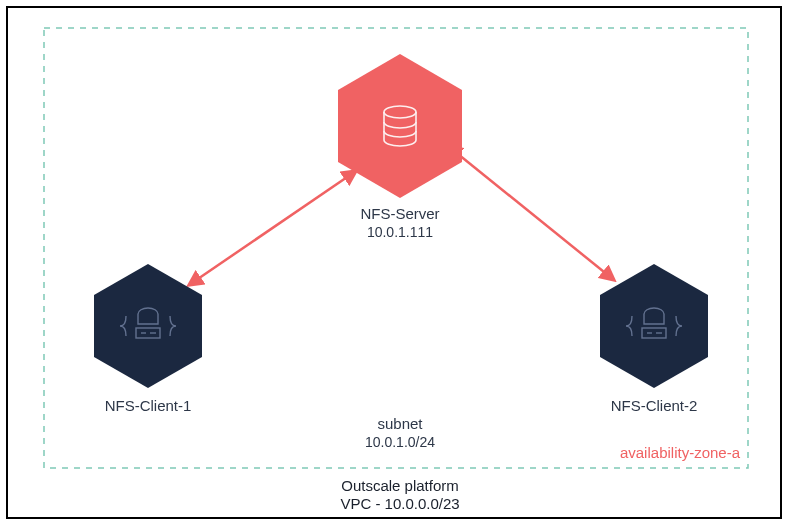 The height and width of the screenshot is (525, 788). Describe the element at coordinates (272, 228) in the screenshot. I see `arrow-server-client1` at that location.